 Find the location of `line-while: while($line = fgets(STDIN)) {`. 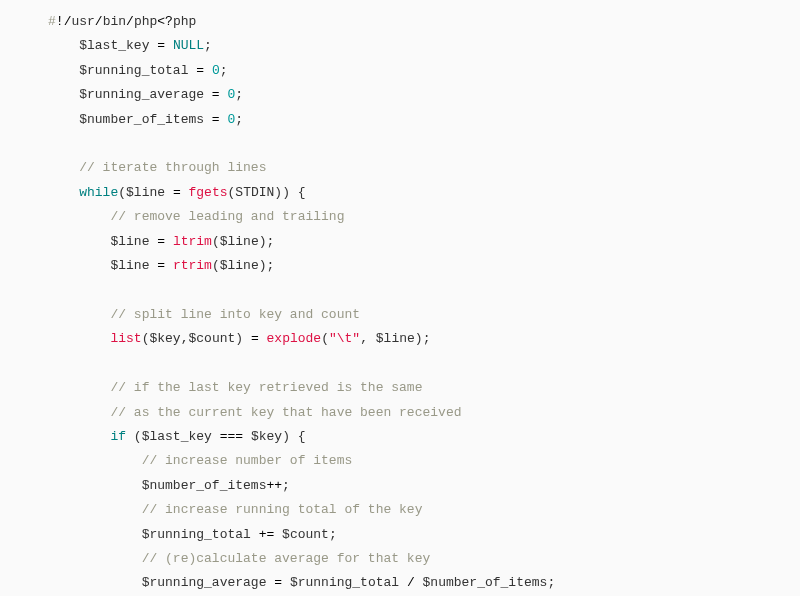

line-while: while($line = fgets(STDIN)) { is located at coordinates (192, 192).